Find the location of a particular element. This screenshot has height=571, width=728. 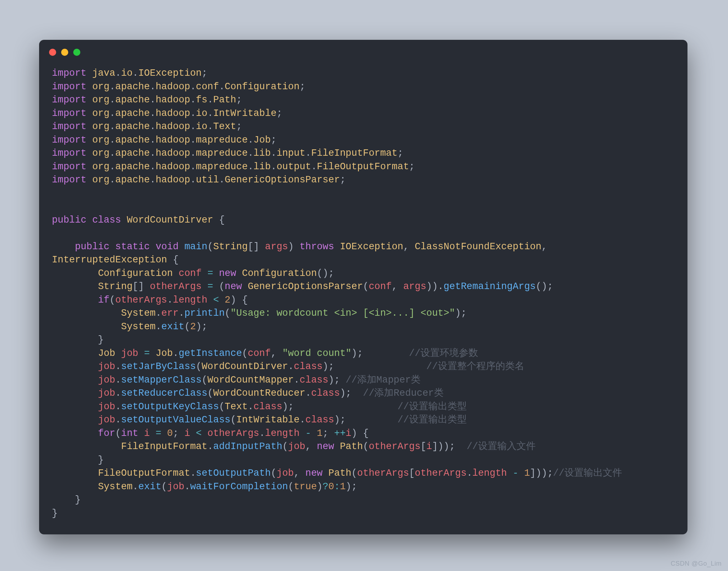

close-icon is located at coordinates (53, 52).